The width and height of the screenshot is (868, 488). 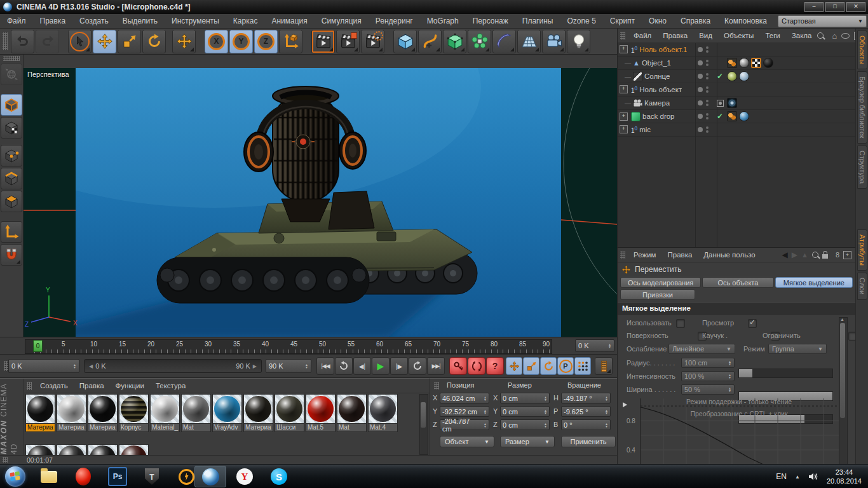 I want to click on enabled-check-icon: ✓, so click(x=722, y=116).